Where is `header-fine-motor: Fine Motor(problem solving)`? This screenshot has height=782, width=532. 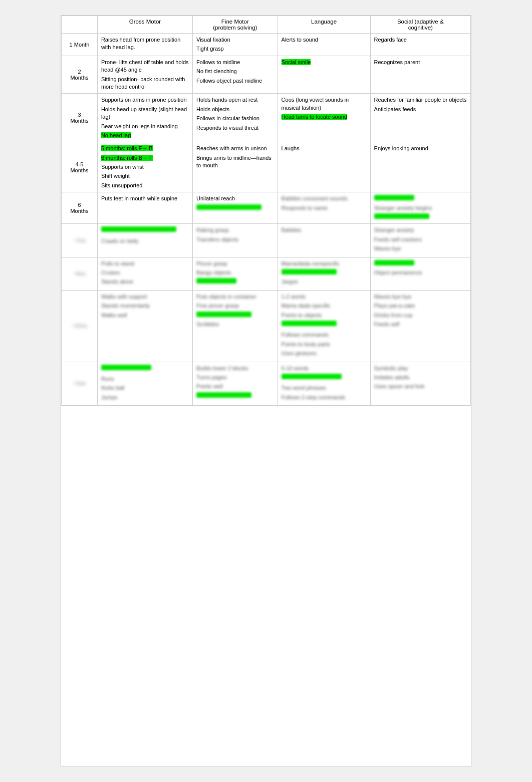
header-fine-motor: Fine Motor(problem solving) is located at coordinates (235, 25).